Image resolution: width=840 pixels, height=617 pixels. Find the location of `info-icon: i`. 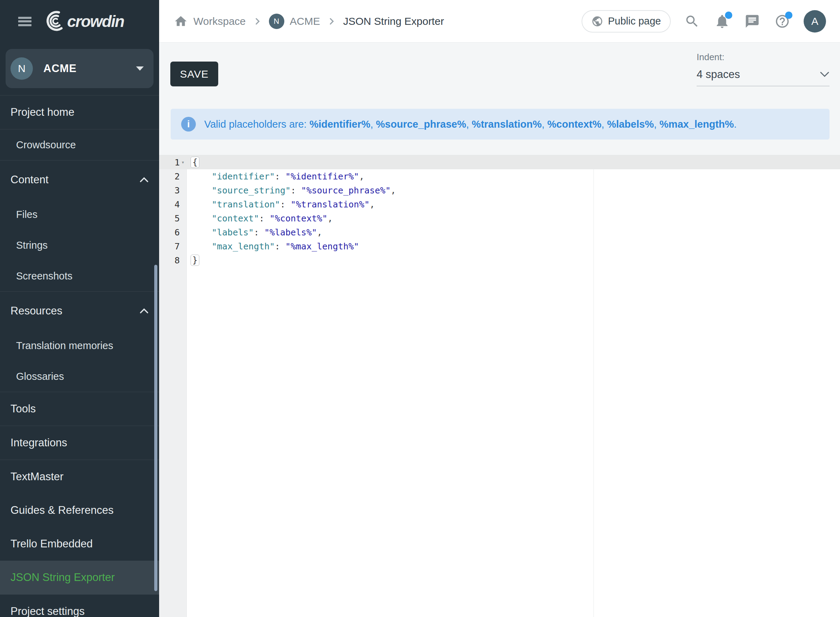

info-icon: i is located at coordinates (189, 124).